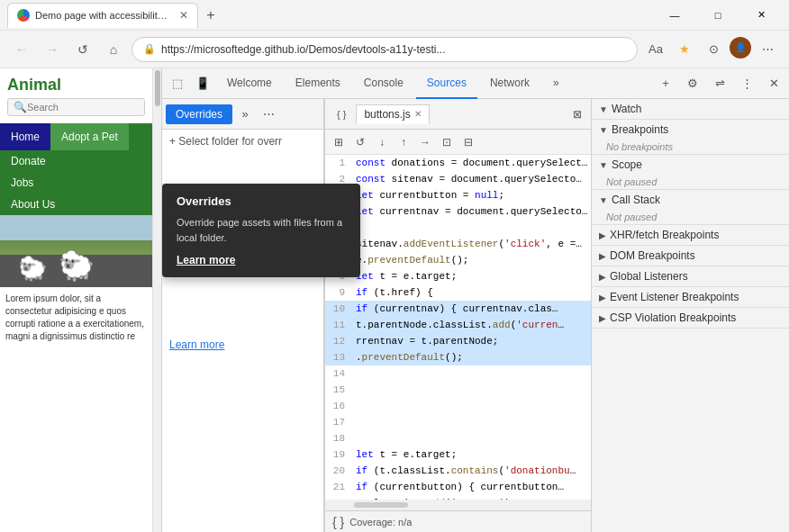  Describe the element at coordinates (458, 309) in the screenshot. I see `code-line-10: 10 if (currentnav) { currentnav.clas…` at that location.